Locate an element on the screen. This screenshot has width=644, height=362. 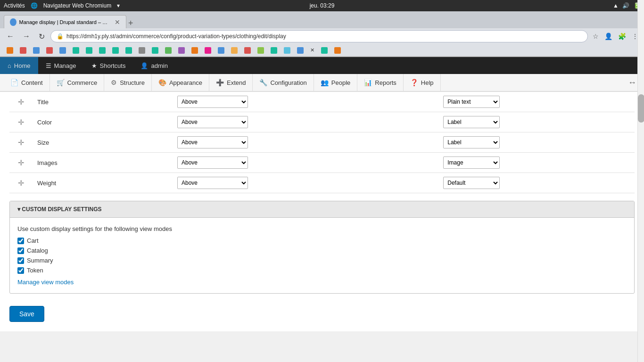
lock-icon: 🔒 is located at coordinates (60, 36).